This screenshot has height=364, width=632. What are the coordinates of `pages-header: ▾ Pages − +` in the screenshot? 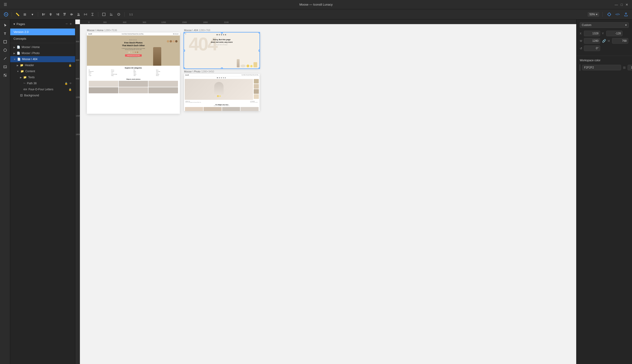 It's located at (43, 24).